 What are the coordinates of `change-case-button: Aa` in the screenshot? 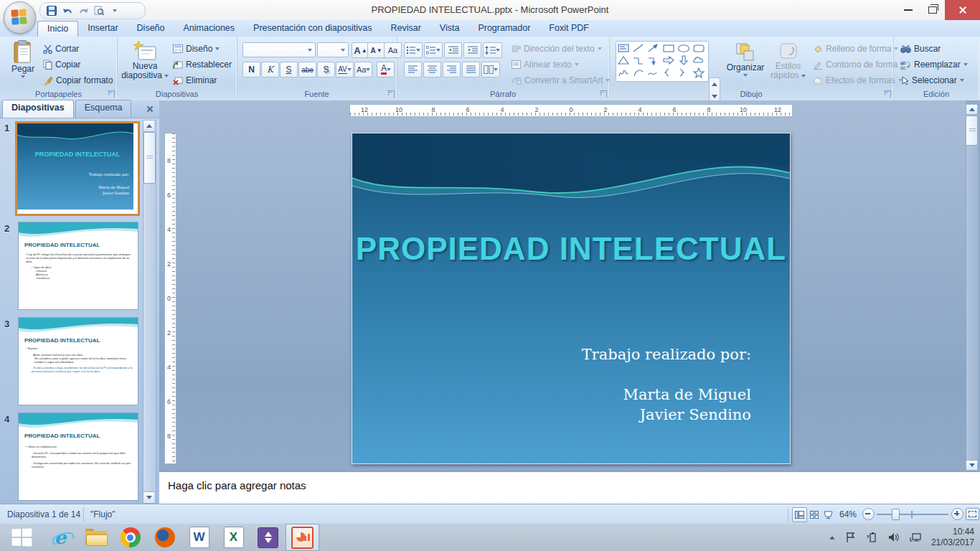 It's located at (363, 70).